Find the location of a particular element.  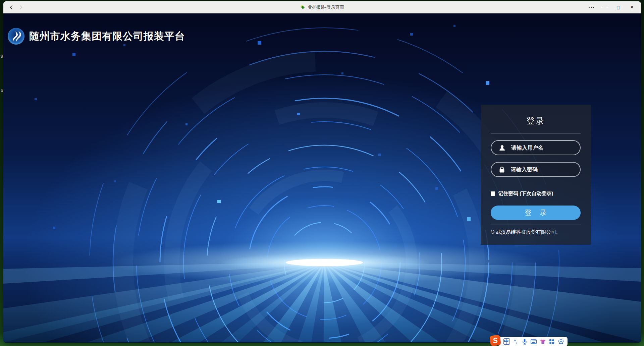

brand-title: 随州市水务集团有限公司报装平台 is located at coordinates (107, 36).